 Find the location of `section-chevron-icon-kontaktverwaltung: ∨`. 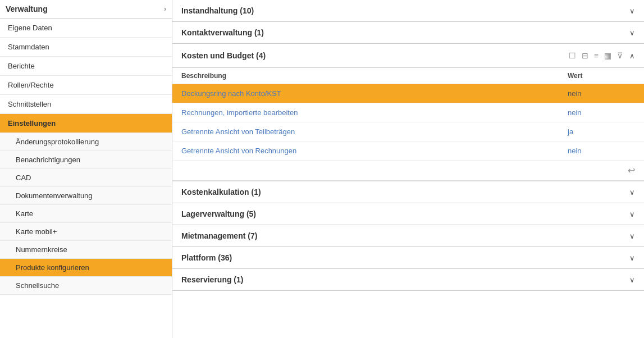

section-chevron-icon-kontaktverwaltung: ∨ is located at coordinates (632, 33).